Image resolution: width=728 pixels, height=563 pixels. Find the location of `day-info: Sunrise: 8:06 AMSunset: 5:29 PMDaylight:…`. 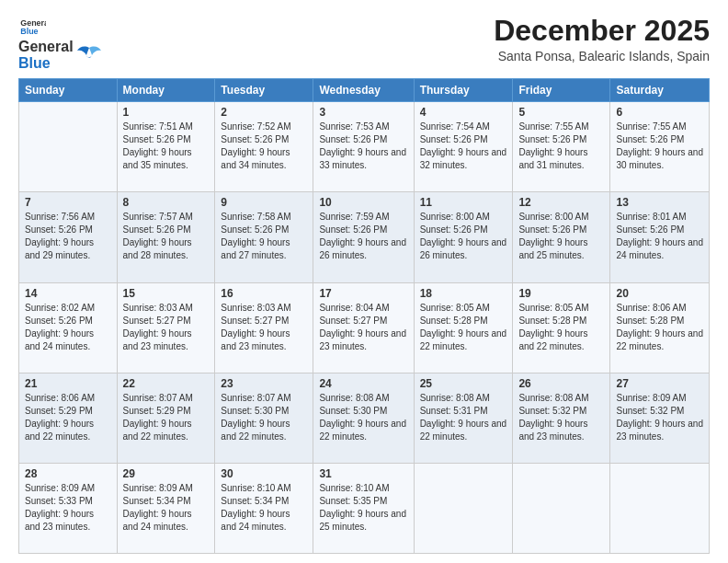

day-info: Sunrise: 8:06 AMSunset: 5:29 PMDaylight:… is located at coordinates (68, 418).